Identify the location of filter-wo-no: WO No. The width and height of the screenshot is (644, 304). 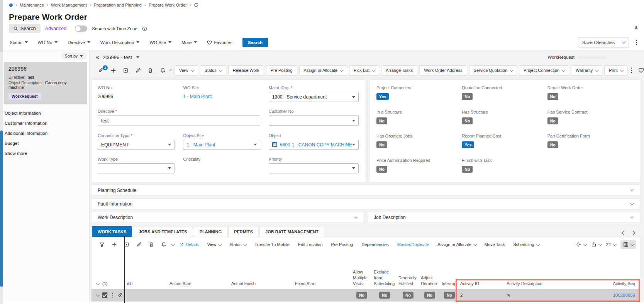
(48, 42).